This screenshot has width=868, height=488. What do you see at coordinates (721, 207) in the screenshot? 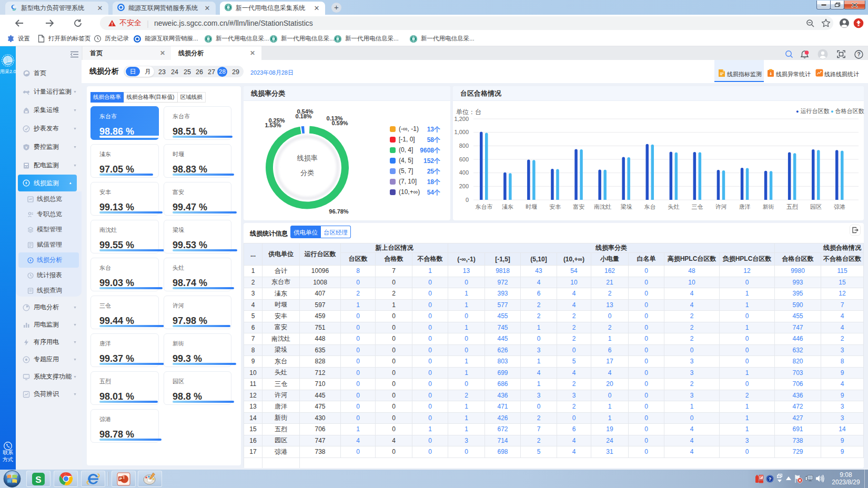
I see `svg-text: 许河` at bounding box center [721, 207].